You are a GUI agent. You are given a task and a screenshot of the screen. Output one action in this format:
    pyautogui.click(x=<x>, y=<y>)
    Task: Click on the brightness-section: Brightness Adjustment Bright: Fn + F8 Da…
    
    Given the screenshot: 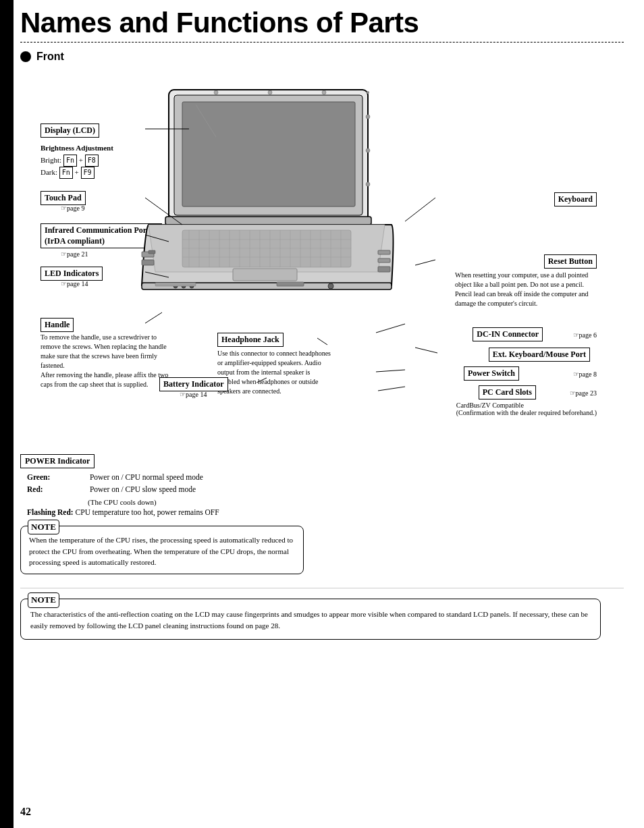 What is the action you would take?
    pyautogui.click(x=77, y=161)
    